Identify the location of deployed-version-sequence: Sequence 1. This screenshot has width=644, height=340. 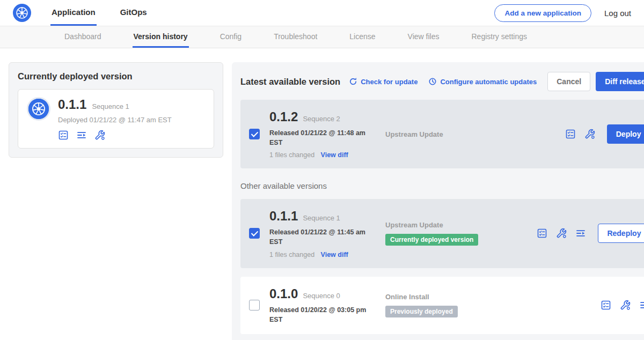
(111, 106).